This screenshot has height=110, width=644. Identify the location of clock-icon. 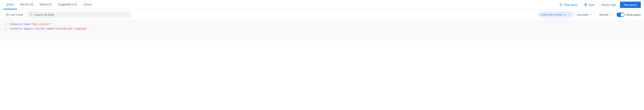
(8, 15).